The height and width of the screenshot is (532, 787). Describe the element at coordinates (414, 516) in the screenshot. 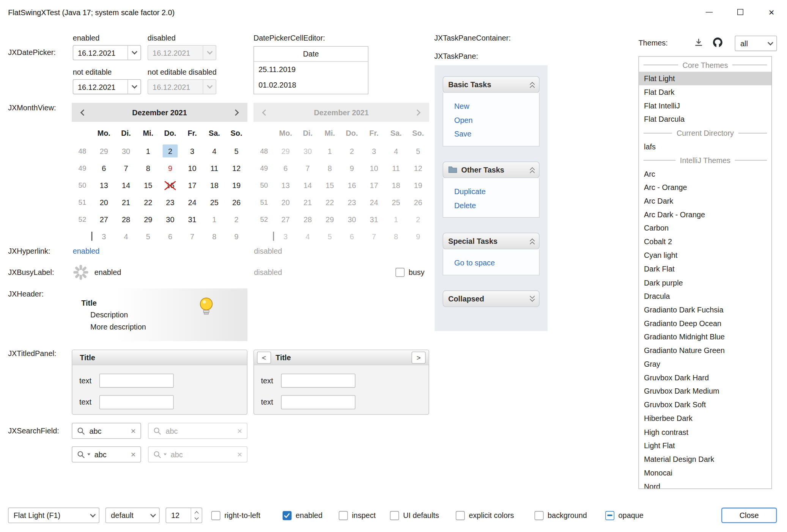

I see `checkbox-ui-defaults: UI defaults` at that location.